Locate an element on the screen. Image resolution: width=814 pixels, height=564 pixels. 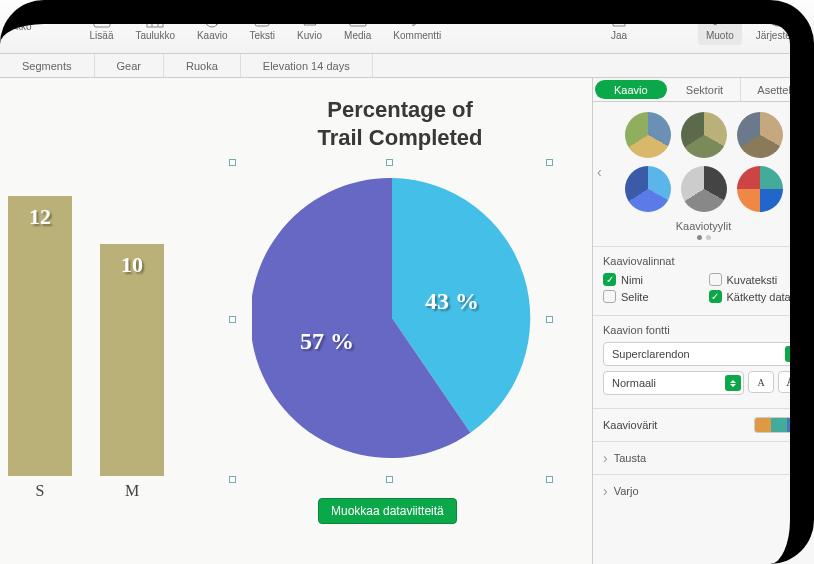
edit-data-references-button: Muokkaa dataviitteitä is located at coordinates (388, 511).